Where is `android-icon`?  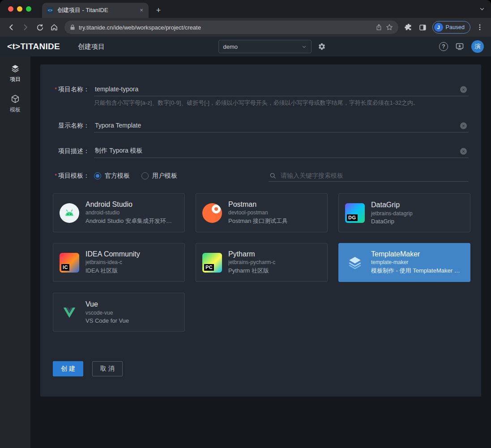 android-icon is located at coordinates (69, 213).